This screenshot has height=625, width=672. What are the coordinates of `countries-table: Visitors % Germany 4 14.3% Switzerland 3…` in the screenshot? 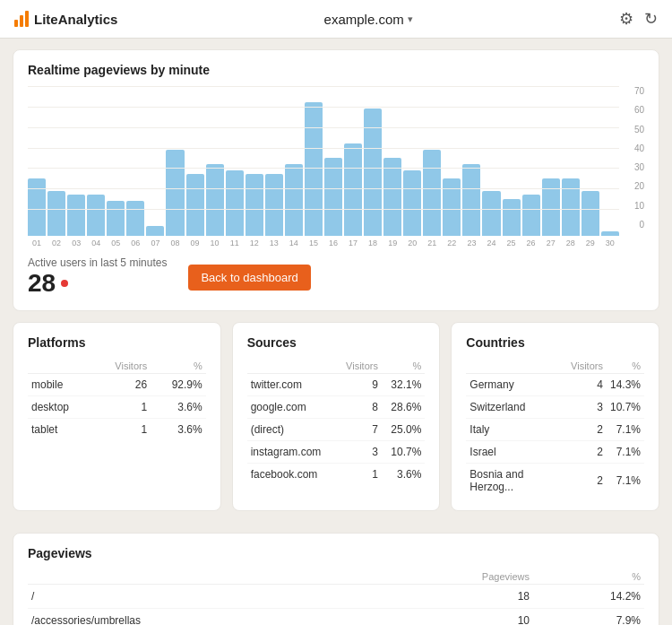 It's located at (556, 429).